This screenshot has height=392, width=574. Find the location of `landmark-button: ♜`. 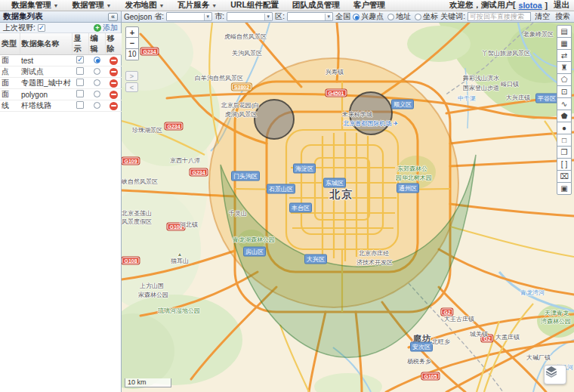

landmark-button: ♜ is located at coordinates (564, 68).